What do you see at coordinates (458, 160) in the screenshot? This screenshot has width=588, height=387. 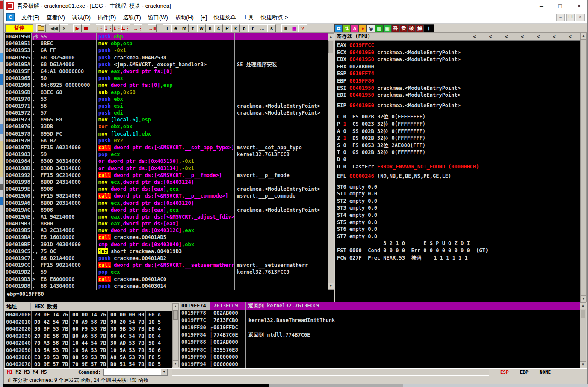 I see `register-line: D 0` at bounding box center [458, 160].